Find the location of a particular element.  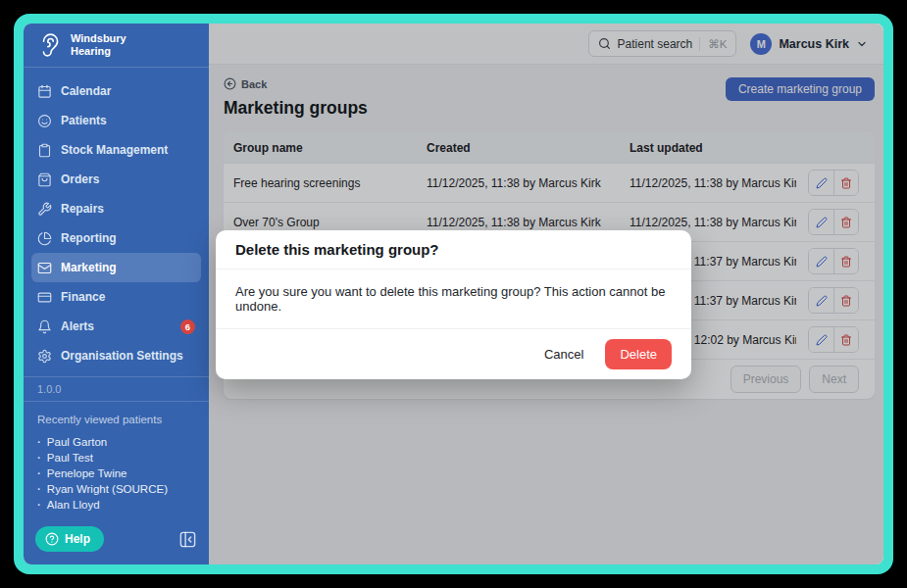

sidebar-footer: Help is located at coordinates (116, 541).